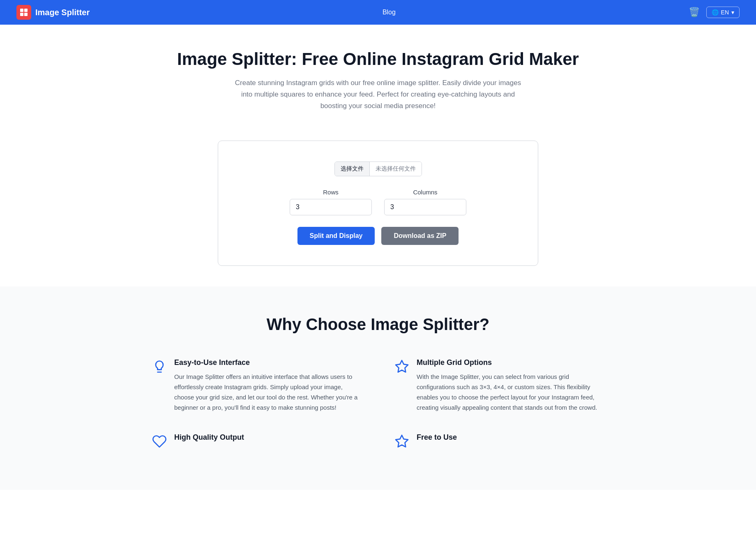 The height and width of the screenshot is (533, 756). I want to click on rows-field-group: Rows, so click(331, 202).